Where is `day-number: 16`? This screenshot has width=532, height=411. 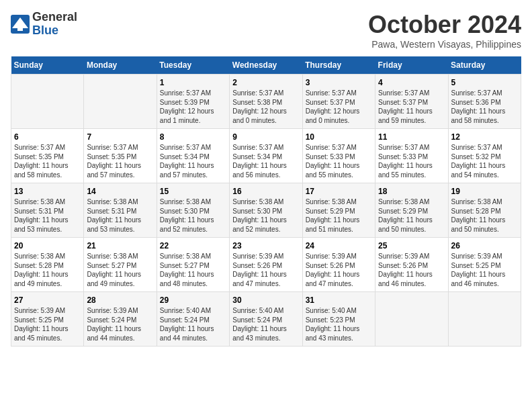 day-number: 16 is located at coordinates (266, 191).